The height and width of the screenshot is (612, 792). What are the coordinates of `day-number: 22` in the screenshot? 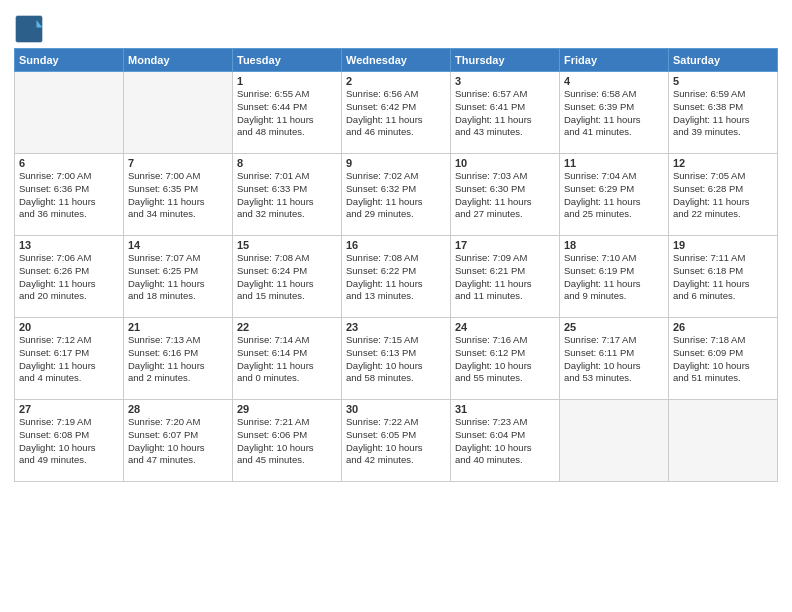 It's located at (287, 327).